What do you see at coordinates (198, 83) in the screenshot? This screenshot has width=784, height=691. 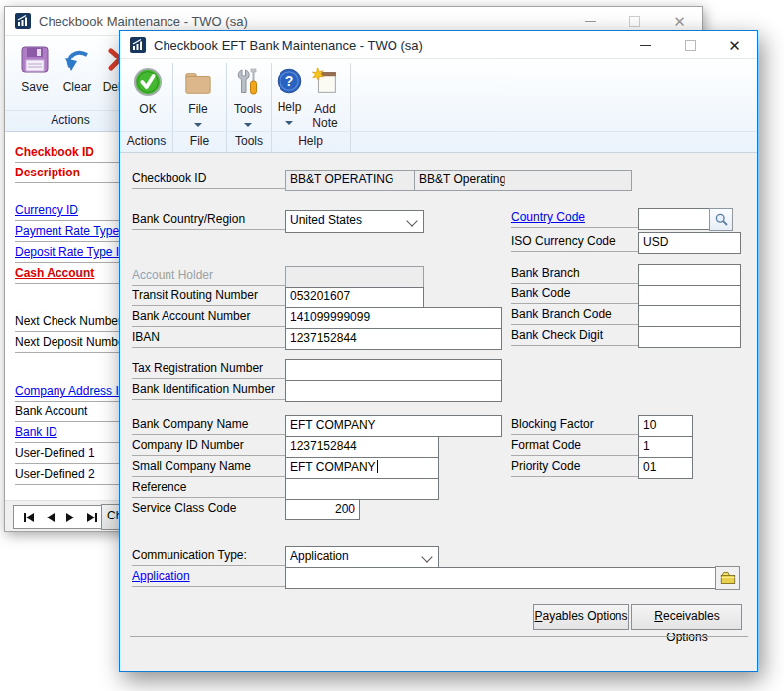 I see `folder-icon` at bounding box center [198, 83].